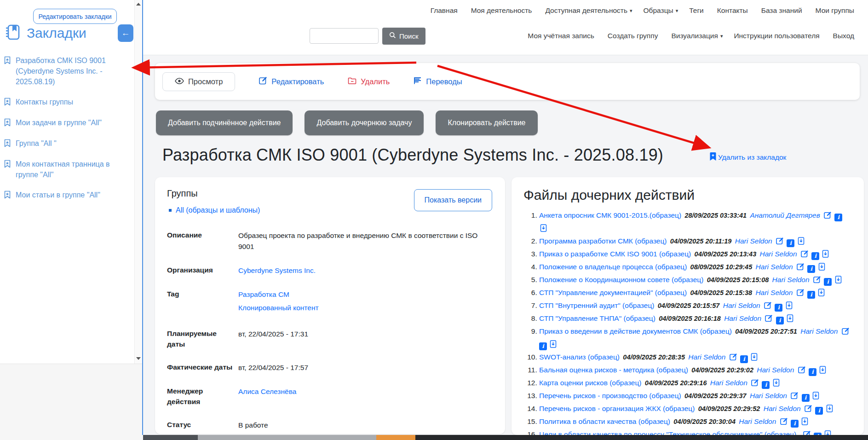 The image size is (868, 440). Describe the element at coordinates (597, 306) in the screenshot. I see `file-link: СТП "Внутренний аудит" (образец)` at that location.